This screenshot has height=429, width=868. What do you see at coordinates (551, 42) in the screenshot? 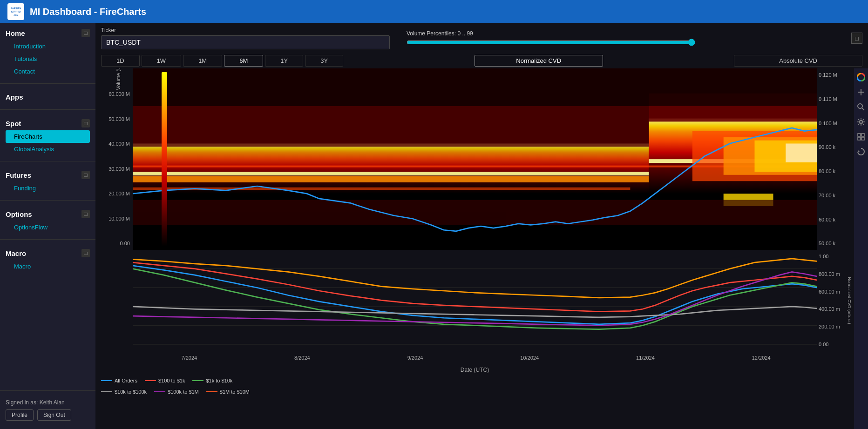
I see `volume-percentiles-slider` at bounding box center [551, 42].